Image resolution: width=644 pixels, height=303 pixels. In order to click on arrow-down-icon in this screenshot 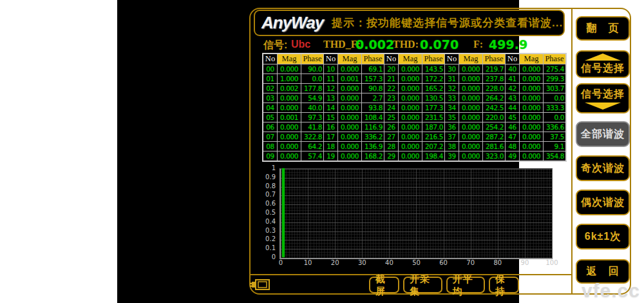, I will do `click(603, 106)`.